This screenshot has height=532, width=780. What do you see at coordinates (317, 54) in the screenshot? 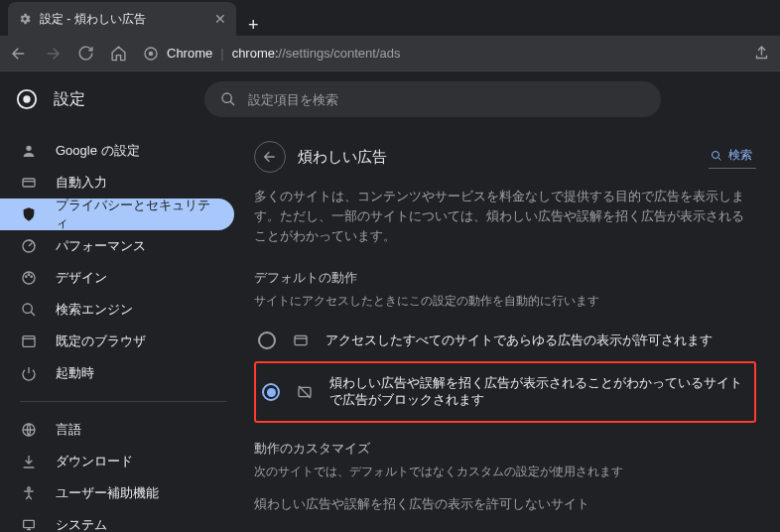
I see `url-text: chrome://settings/content/ads` at bounding box center [317, 54].